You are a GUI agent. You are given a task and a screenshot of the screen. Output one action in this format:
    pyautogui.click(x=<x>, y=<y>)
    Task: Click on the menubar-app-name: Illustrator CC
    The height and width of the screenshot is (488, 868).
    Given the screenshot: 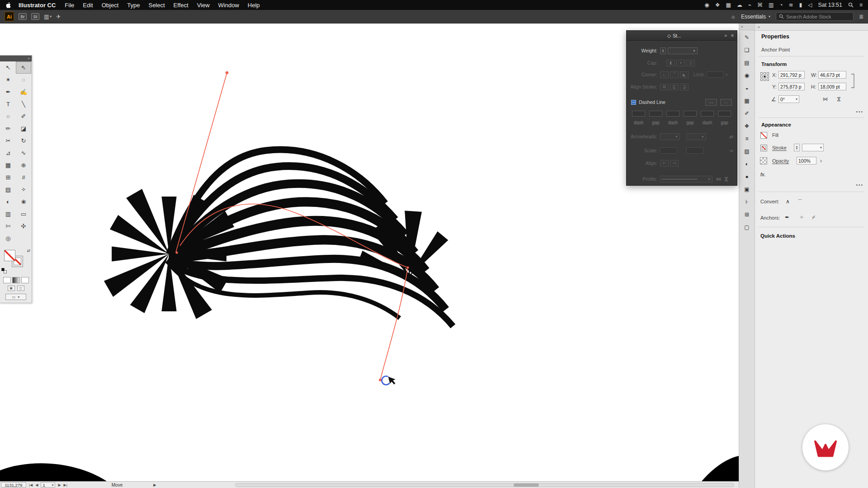 What is the action you would take?
    pyautogui.click(x=37, y=5)
    